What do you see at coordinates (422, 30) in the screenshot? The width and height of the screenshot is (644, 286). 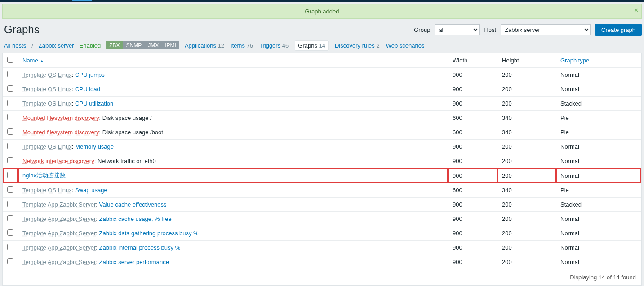 I see `group-label: Group` at bounding box center [422, 30].